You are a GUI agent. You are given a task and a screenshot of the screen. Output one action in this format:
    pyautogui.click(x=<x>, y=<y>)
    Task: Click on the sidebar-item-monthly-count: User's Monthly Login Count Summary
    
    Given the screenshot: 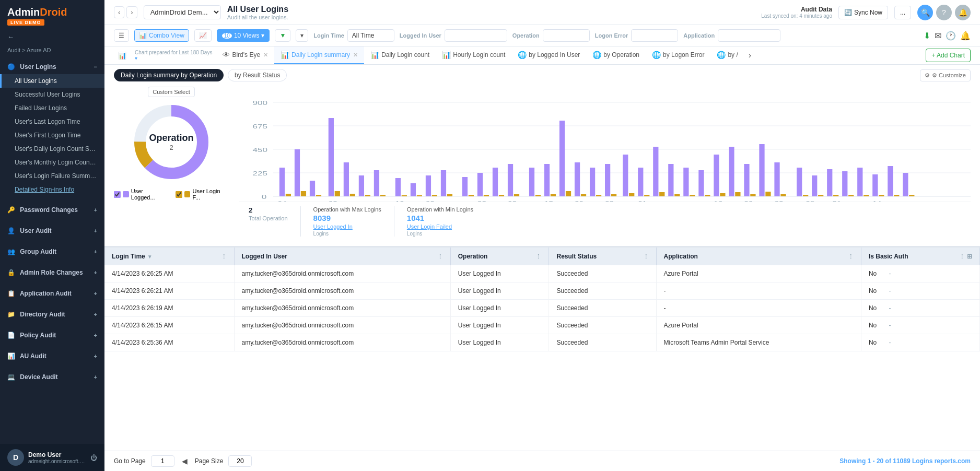 What is the action you would take?
    pyautogui.click(x=52, y=162)
    